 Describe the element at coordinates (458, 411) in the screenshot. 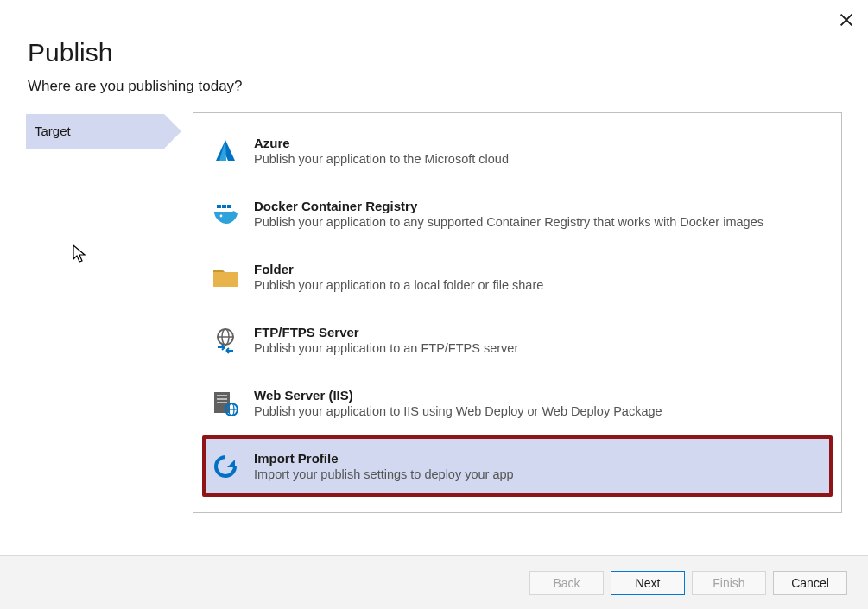

I see `target-desc: Publish your application to IIS using We…` at that location.